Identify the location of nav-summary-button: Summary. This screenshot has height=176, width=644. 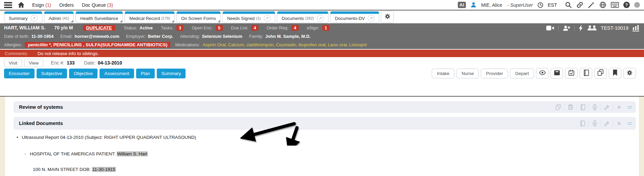
(171, 74).